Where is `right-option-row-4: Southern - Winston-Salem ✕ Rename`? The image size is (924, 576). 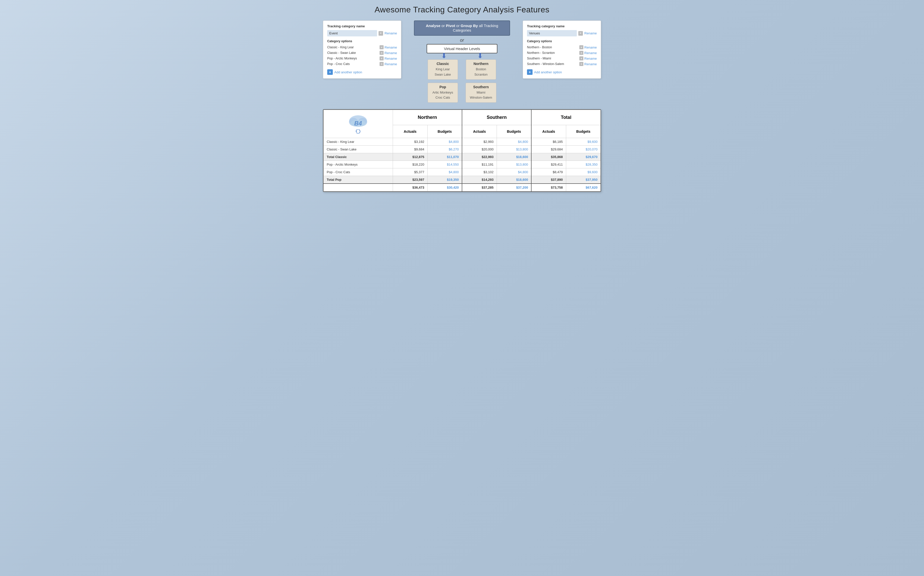
right-option-row-4: Southern - Winston-Salem ✕ Rename is located at coordinates (562, 64).